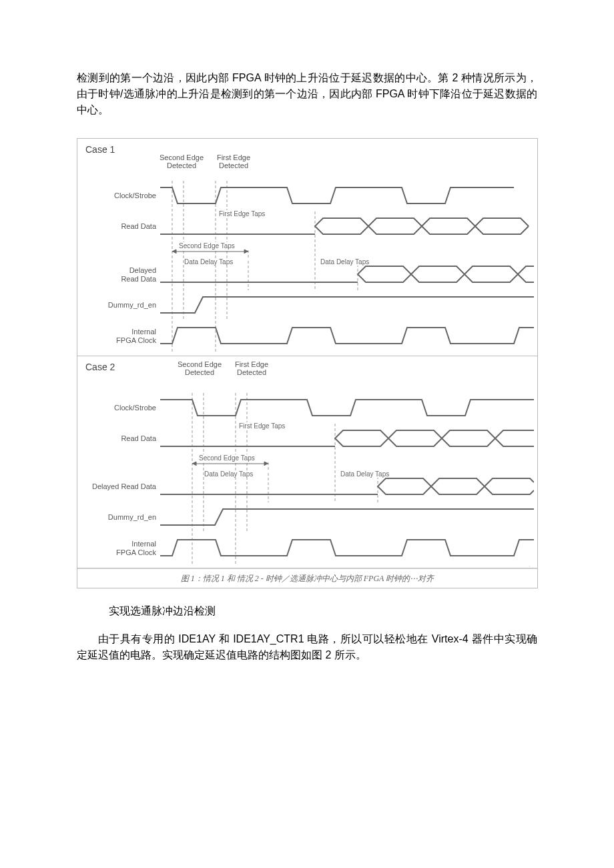 Image resolution: width=614 pixels, height=868 pixels. What do you see at coordinates (226, 368) in the screenshot?
I see `case2-edge-labels: Second Edge Detected First Edge Detected` at bounding box center [226, 368].